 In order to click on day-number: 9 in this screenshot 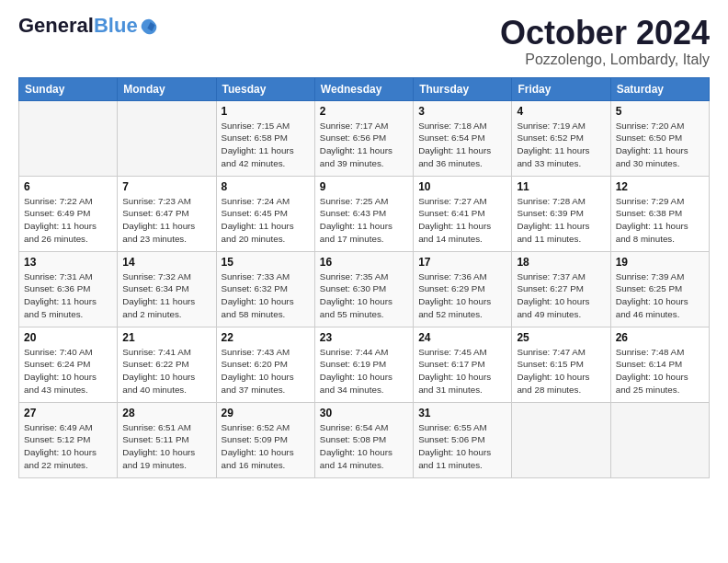, I will do `click(364, 187)`.